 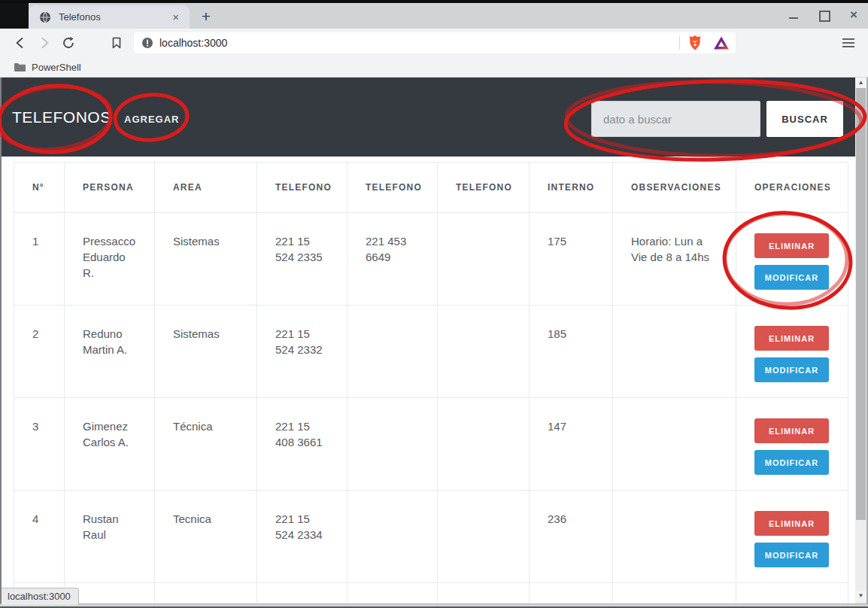 What do you see at coordinates (110, 259) in the screenshot?
I see `cell-persona: Pressacco Eduardo R.` at bounding box center [110, 259].